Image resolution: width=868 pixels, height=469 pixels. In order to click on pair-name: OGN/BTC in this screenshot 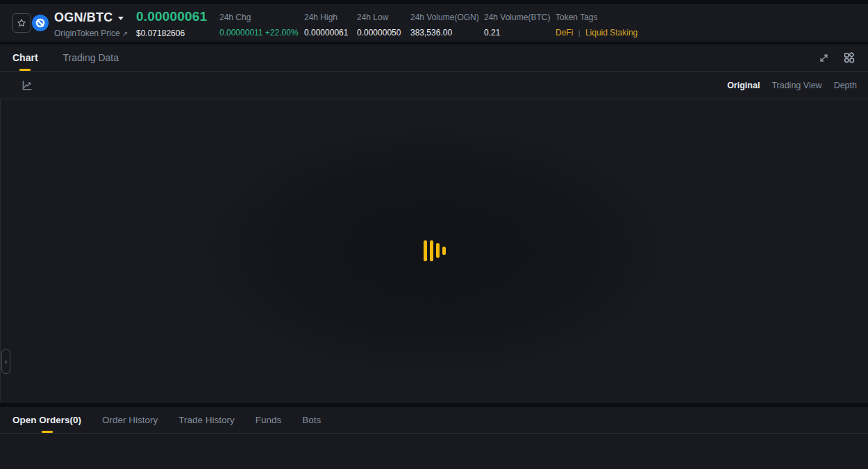, I will do `click(83, 18)`.